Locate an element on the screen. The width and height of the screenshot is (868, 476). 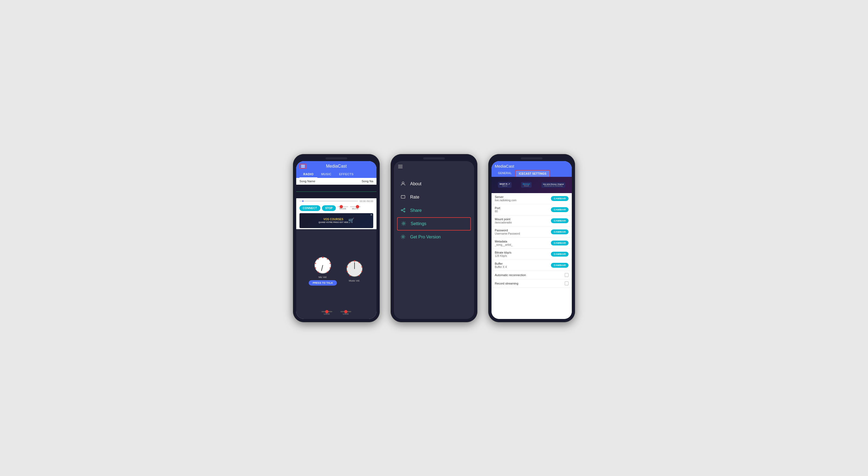
tab-radio: RADIO is located at coordinates (309, 174).